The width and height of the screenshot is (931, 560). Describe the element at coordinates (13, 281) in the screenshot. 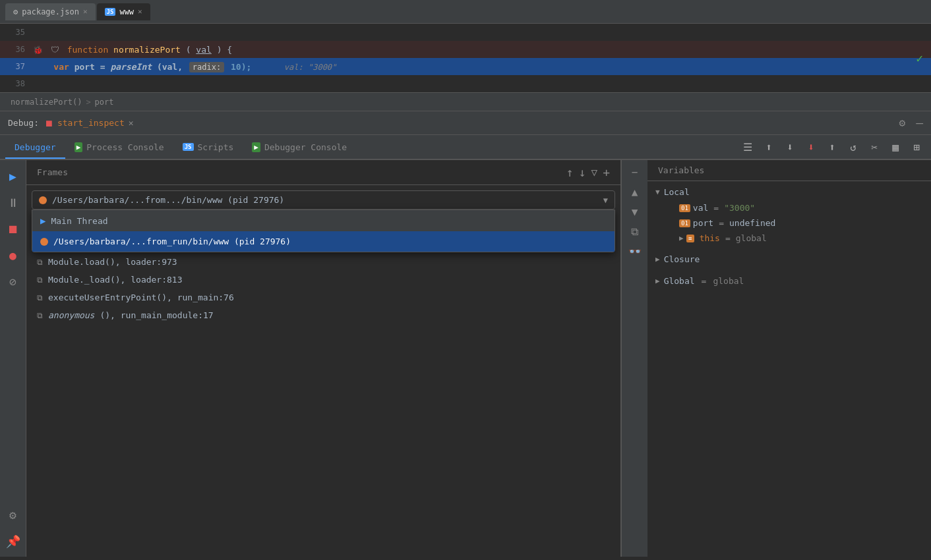

I see `sidebar-icon-mute: ⊘` at that location.